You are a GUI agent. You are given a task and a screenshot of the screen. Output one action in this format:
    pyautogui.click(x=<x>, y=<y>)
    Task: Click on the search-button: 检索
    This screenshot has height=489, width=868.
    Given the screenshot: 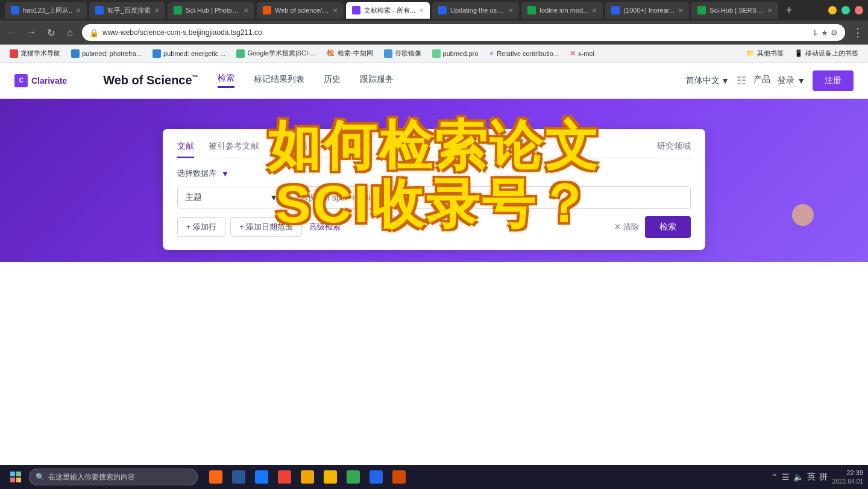 What is the action you would take?
    pyautogui.click(x=668, y=227)
    